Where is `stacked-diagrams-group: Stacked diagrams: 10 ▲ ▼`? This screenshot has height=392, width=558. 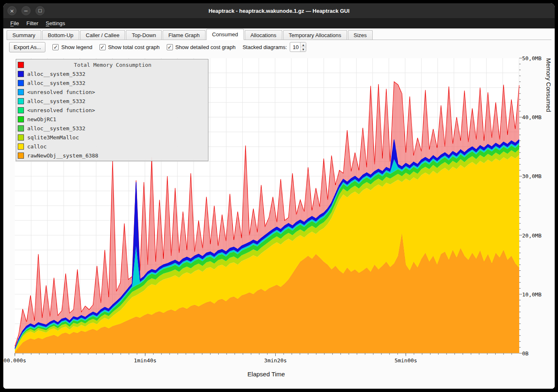
stacked-diagrams-group: Stacked diagrams: 10 ▲ ▼ is located at coordinates (275, 47).